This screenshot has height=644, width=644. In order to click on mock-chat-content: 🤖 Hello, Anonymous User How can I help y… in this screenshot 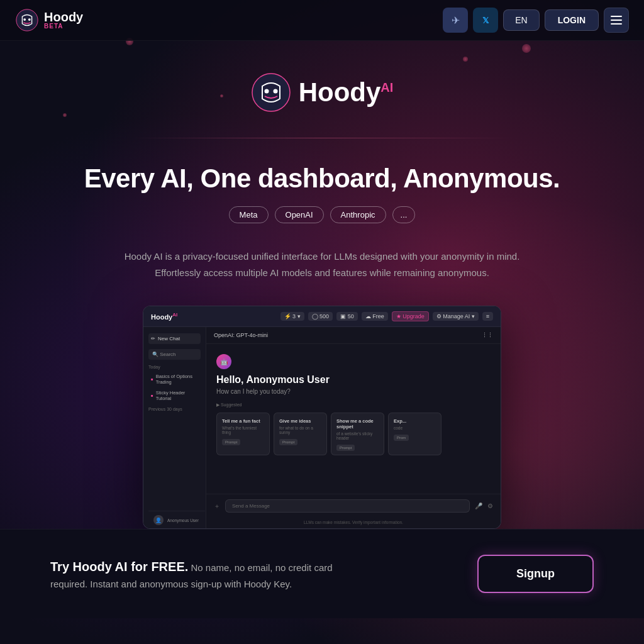, I will do `click(353, 419)`.